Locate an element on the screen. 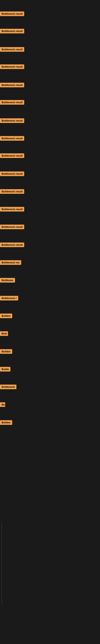 The width and height of the screenshot is (100, 644). bottleneck-label-24: Bottlen is located at coordinates (6, 422).